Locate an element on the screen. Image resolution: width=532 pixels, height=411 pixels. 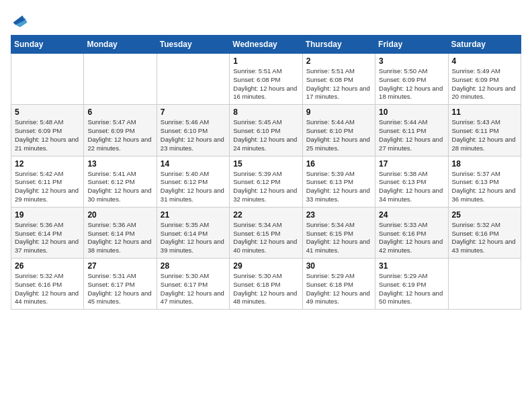
day-info: Sunrise: 5:39 AM Sunset: 6:12 PM Dayligh… is located at coordinates (266, 187).